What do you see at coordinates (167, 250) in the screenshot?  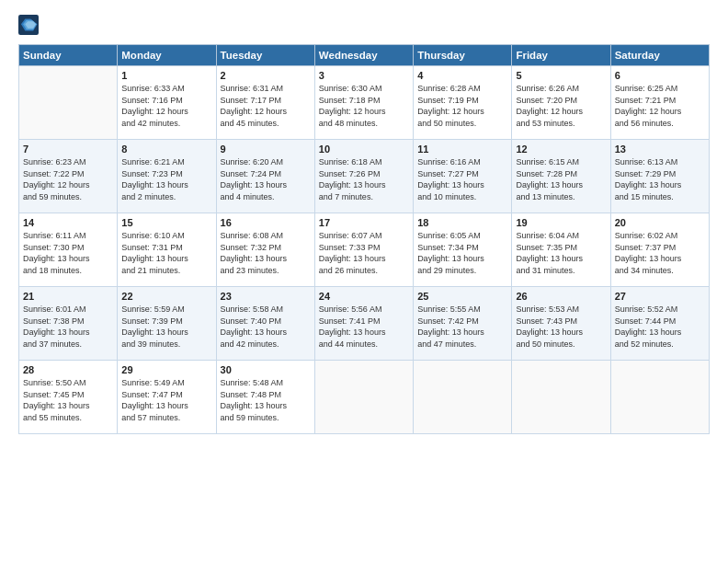 I see `calendar-cell: 15Sunrise: 6:10 AM Sunset: 7:31 PM Dayli…` at bounding box center [167, 250].